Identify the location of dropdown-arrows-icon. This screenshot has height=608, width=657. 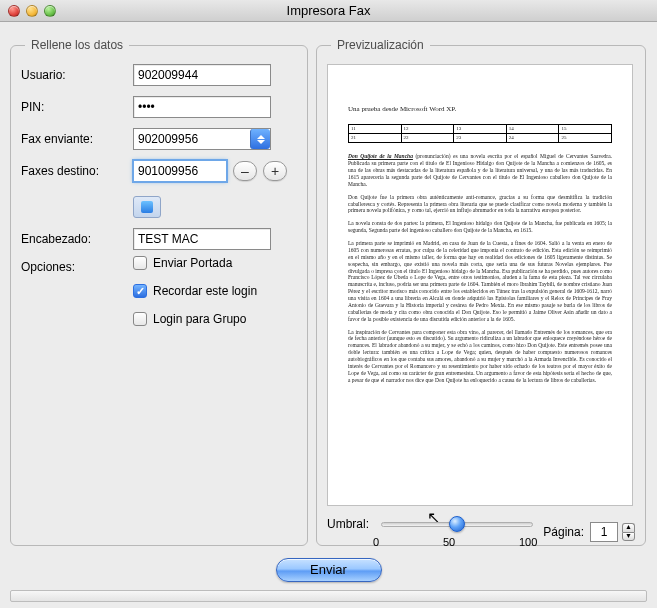
(260, 139).